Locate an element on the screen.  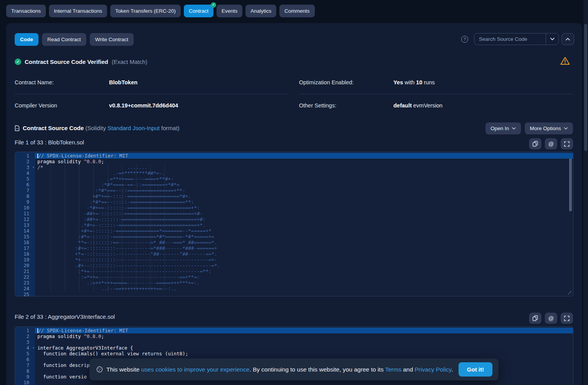
source-search-cluster: ? is located at coordinates (518, 39).